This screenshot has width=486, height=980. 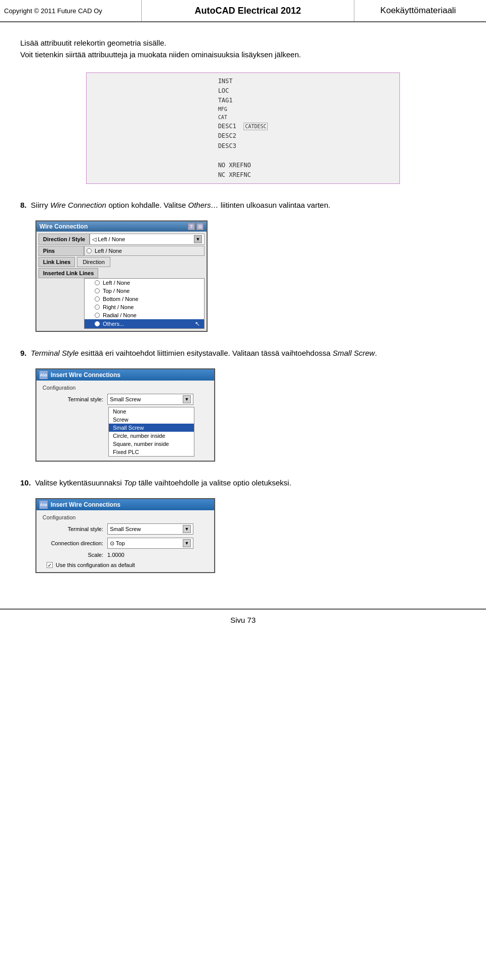 What do you see at coordinates (144, 324) in the screenshot?
I see `wc-item-others: Others... ↖` at bounding box center [144, 324].